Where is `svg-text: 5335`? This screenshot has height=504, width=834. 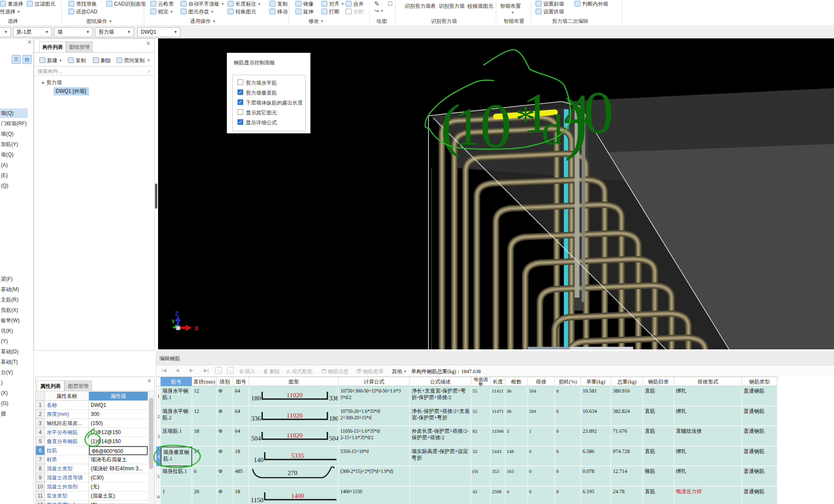 svg-text: 5335 is located at coordinates (298, 456).